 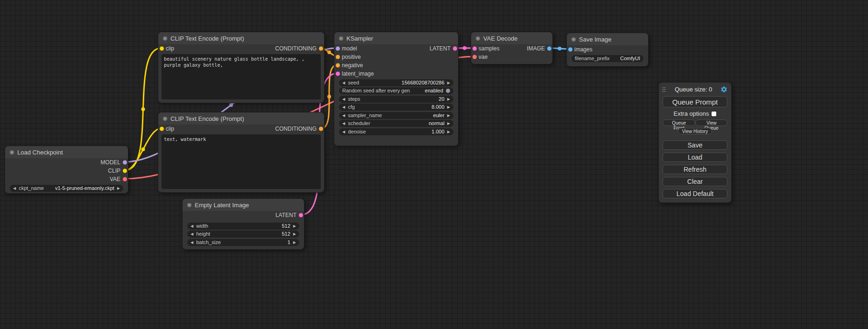 I want to click on node-clip-text-encode-negative: CLIP Text Encode (Prompt) clip CONDITION…, so click(x=241, y=152).